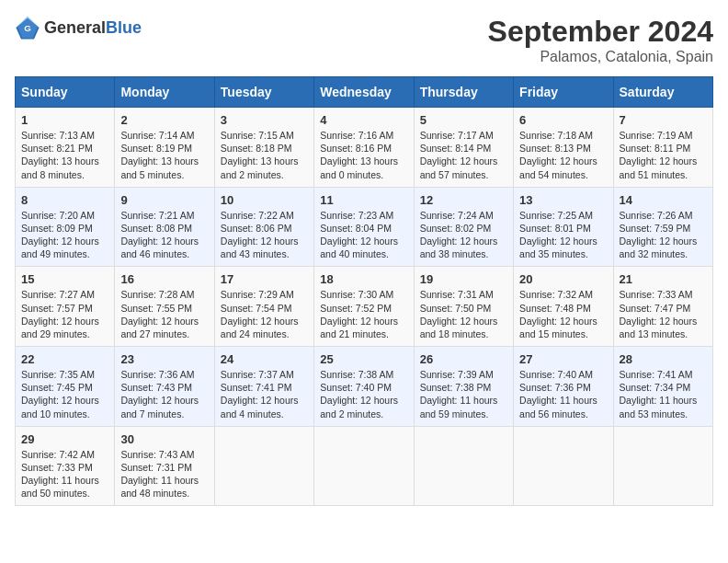  What do you see at coordinates (364, 308) in the screenshot?
I see `cell-text: Sunset: 7:52 PM` at bounding box center [364, 308].